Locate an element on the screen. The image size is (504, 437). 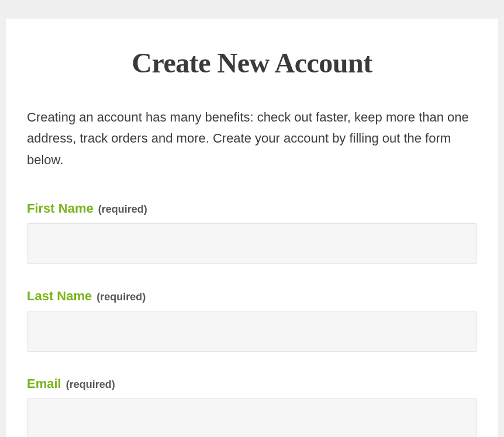
intro-text: Creating an account has many benefits: c… is located at coordinates (252, 139).